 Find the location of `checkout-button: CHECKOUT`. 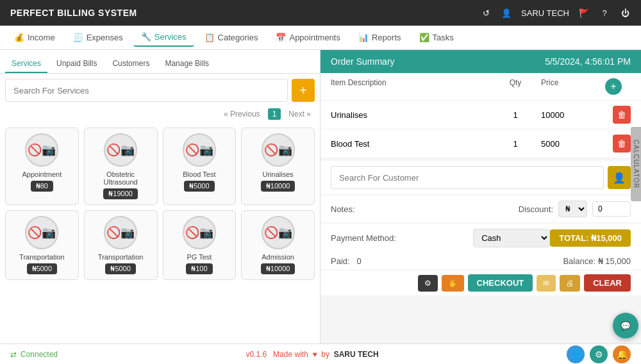

checkout-button: CHECKOUT is located at coordinates (501, 283).